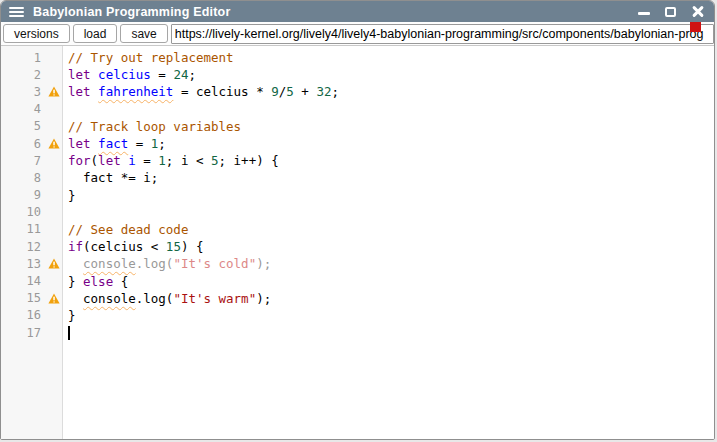 The width and height of the screenshot is (717, 442). Describe the element at coordinates (32, 280) in the screenshot. I see `gutter-cell: 14` at that location.